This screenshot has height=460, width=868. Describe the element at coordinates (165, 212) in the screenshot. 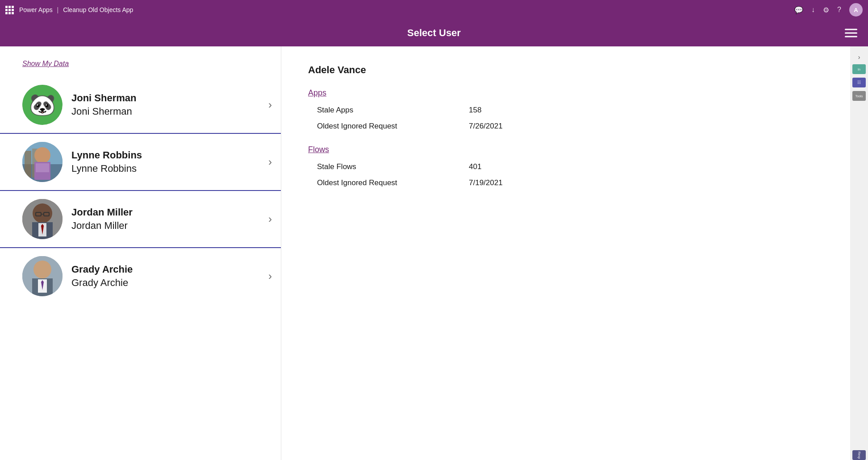

I see `user-name-top-jordan: Jordan Miller` at that location.